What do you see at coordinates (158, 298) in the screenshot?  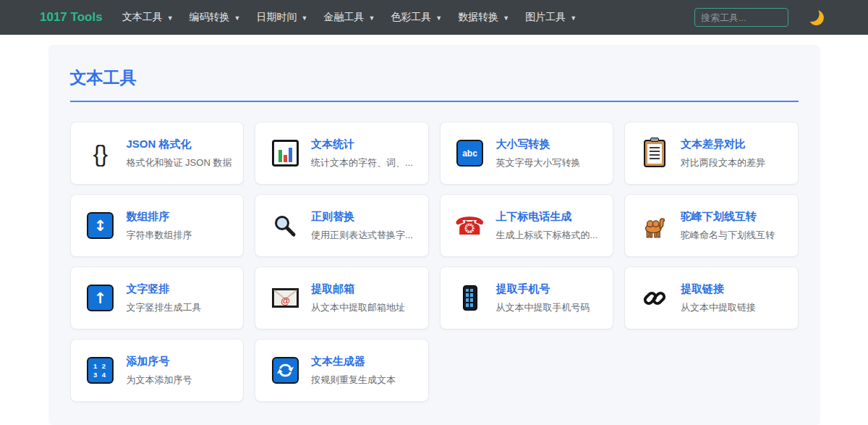 I see `tool-card: ↑ 文字竖排 文字竖排生成工具` at bounding box center [158, 298].